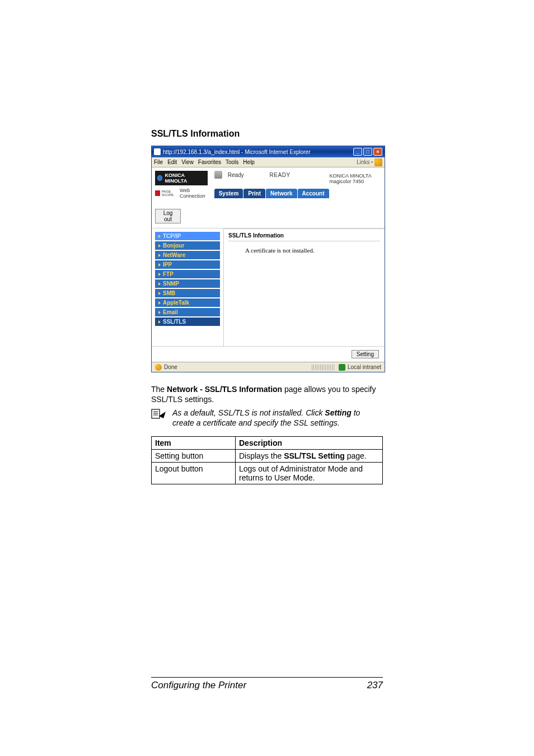 This screenshot has height=756, width=534. Describe the element at coordinates (268, 473) in the screenshot. I see `table-row: Logout button Logs out of Administrator …` at that location.